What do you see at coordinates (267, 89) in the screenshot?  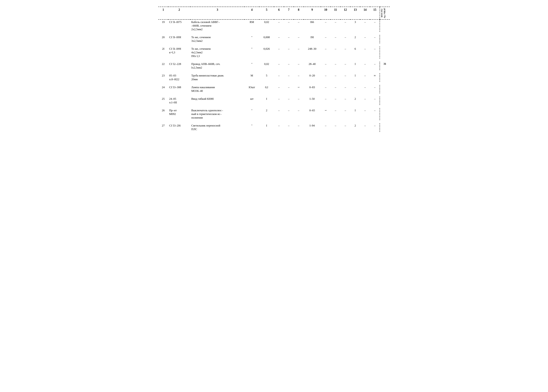 I see `row-col5: 0,I` at bounding box center [267, 89].